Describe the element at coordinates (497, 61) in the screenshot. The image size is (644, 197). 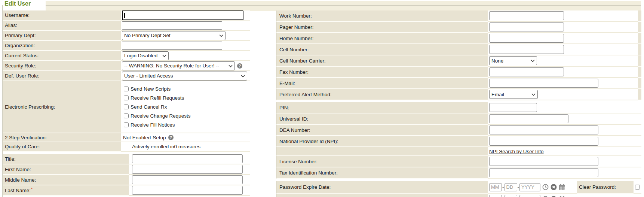
I see `selected-option: None` at that location.